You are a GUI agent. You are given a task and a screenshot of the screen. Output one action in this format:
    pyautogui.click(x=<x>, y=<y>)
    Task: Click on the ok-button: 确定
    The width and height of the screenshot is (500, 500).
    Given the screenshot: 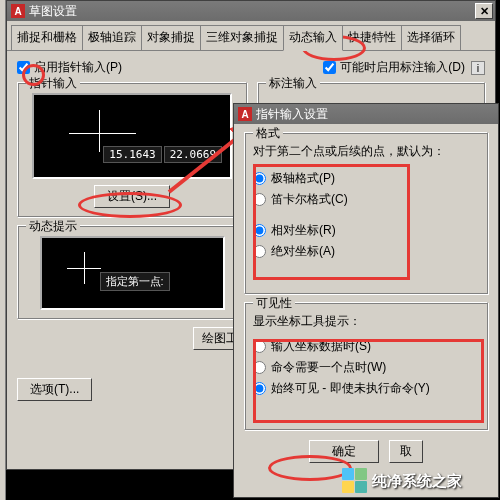 What is the action you would take?
    pyautogui.click(x=344, y=452)
    